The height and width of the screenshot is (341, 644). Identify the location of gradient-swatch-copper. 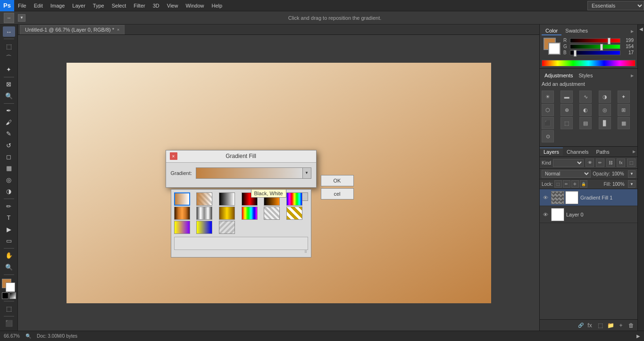
(182, 213).